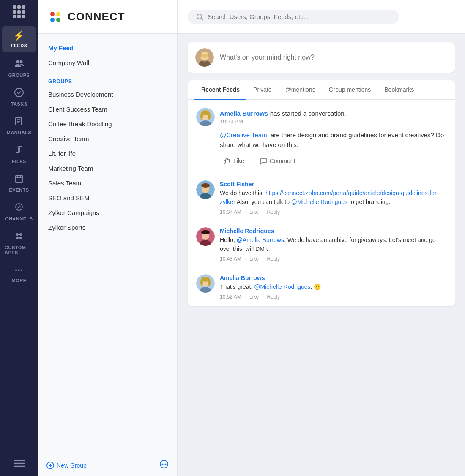 This screenshot has width=465, height=476. What do you see at coordinates (293, 17) in the screenshot?
I see `search-bar` at bounding box center [293, 17].